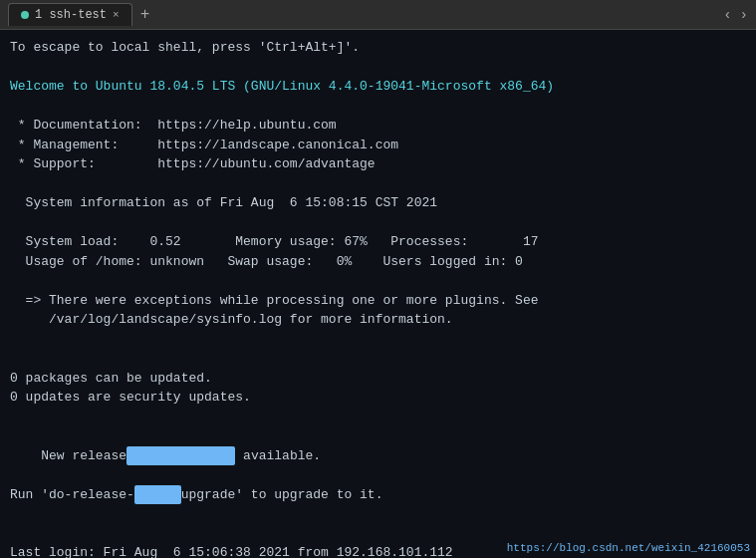  I want to click on terminal-line-mgmt: * Management: https://landscape.canonica…, so click(378, 145).